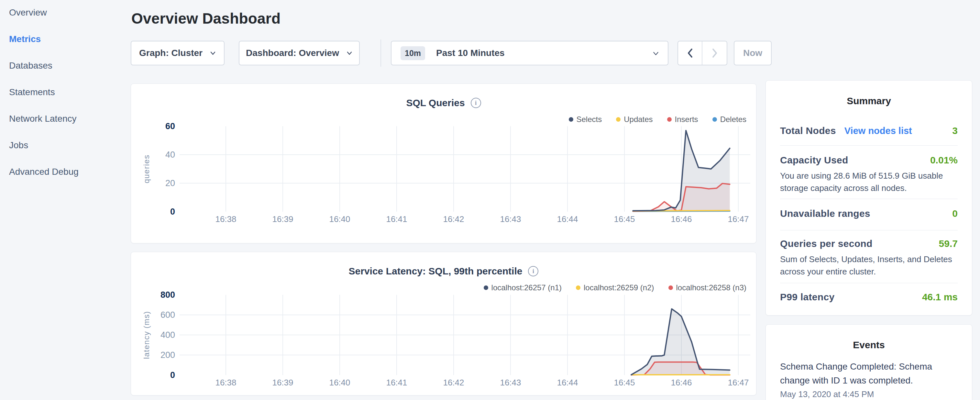  I want to click on time-step-buttons, so click(702, 53).